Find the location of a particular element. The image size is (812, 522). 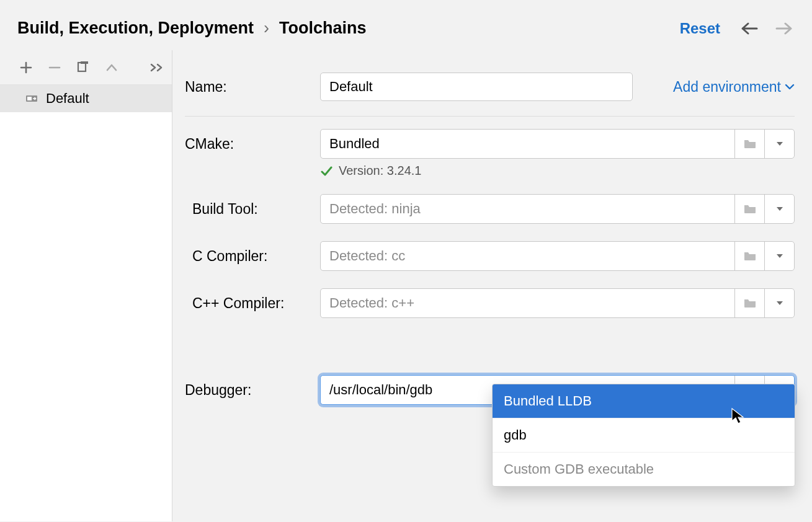

sidebar-item-label: Default is located at coordinates (68, 99).